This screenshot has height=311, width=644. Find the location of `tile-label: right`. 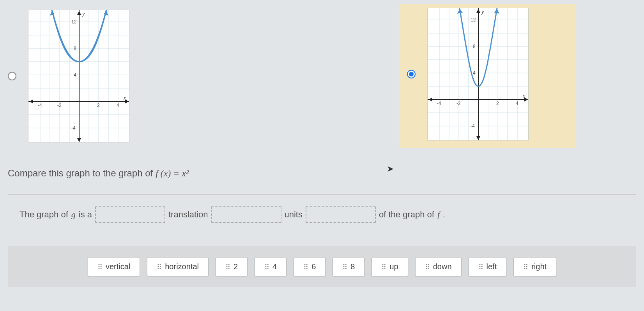

tile-label: right is located at coordinates (539, 267).